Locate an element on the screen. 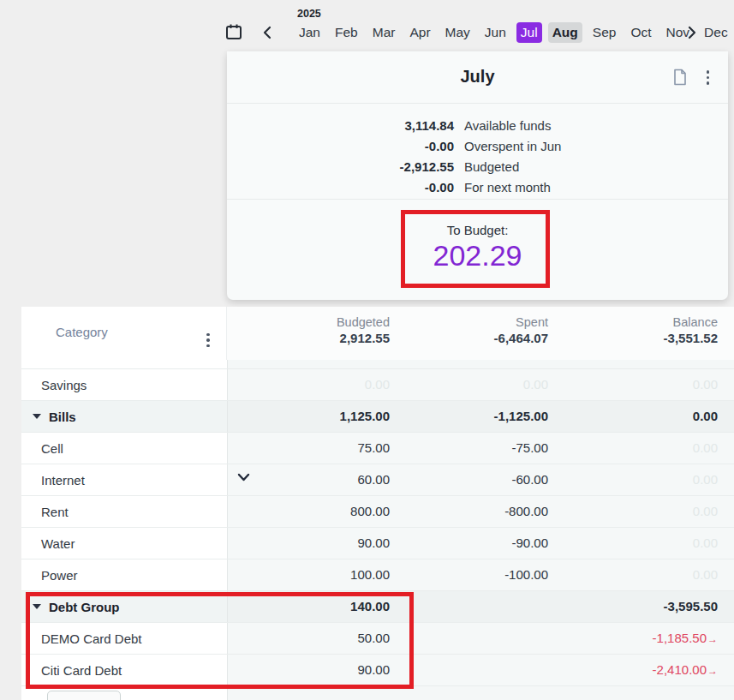 The image size is (734, 700). month-list: JanFebMarAprMayJunJulAugSepOctNovDec is located at coordinates (514, 33).